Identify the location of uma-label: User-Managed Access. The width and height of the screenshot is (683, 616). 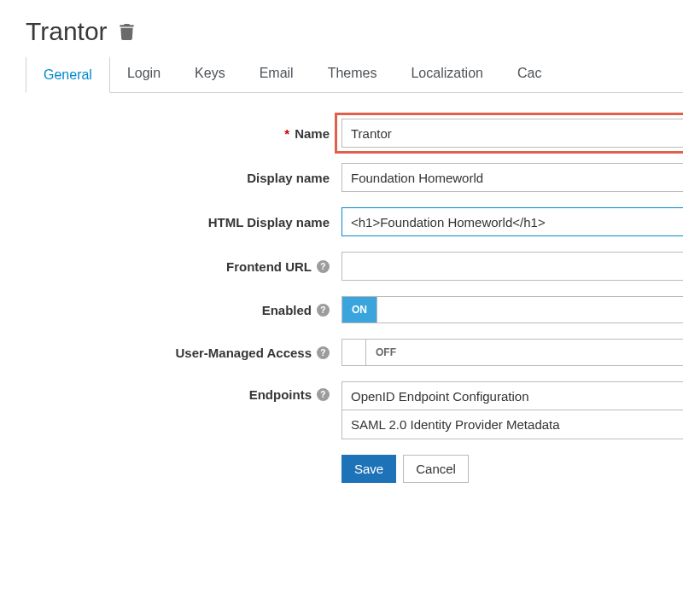
(243, 353).